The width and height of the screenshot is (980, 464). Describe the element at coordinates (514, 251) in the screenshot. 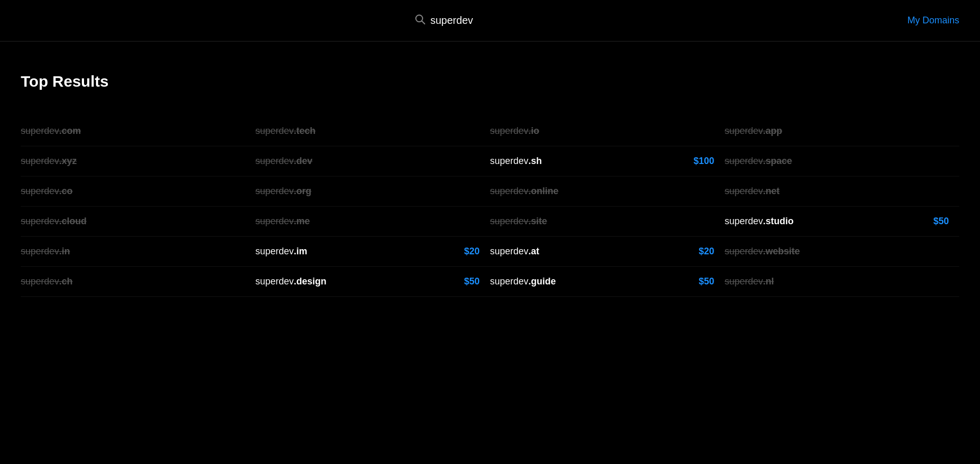

I see `domain-name: superdev.at` at that location.